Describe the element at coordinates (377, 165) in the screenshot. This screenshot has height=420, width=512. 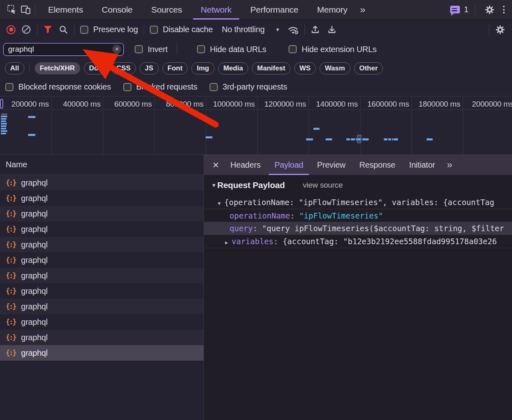
I see `tab-response: Response` at that location.